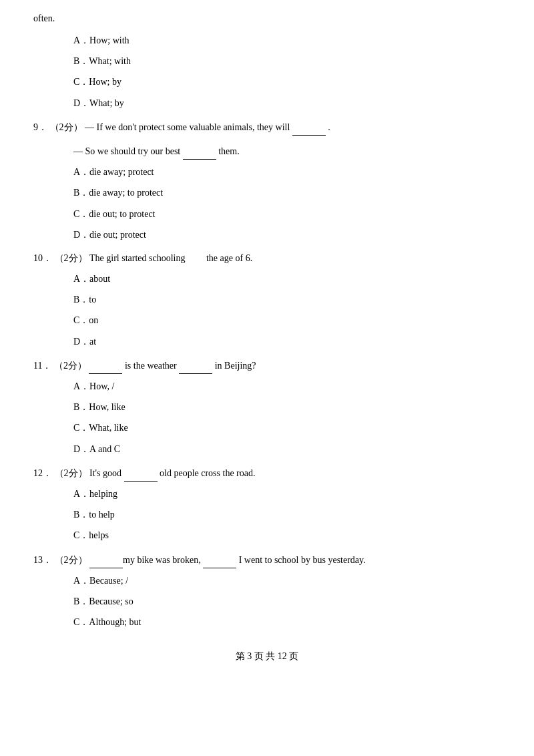 This screenshot has height=756, width=534. What do you see at coordinates (43, 560) in the screenshot?
I see `question-13-number: 13．` at bounding box center [43, 560].